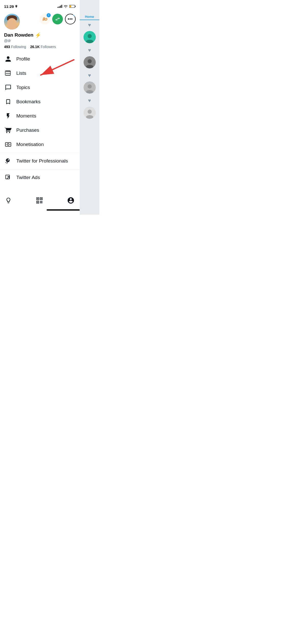 The height and width of the screenshot is (644, 298). I want to click on sidebar-heart-2: ♥, so click(90, 50).